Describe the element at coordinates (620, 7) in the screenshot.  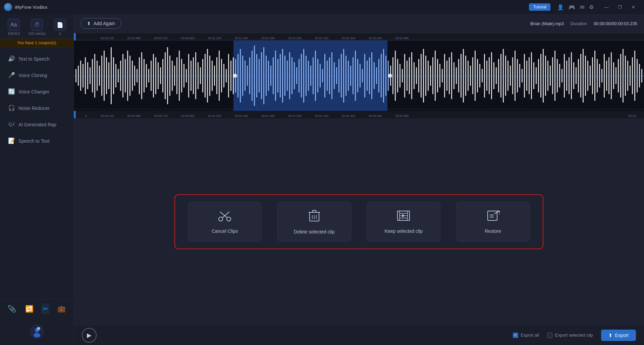
I see `window-controls: — ❐ ✕` at that location.